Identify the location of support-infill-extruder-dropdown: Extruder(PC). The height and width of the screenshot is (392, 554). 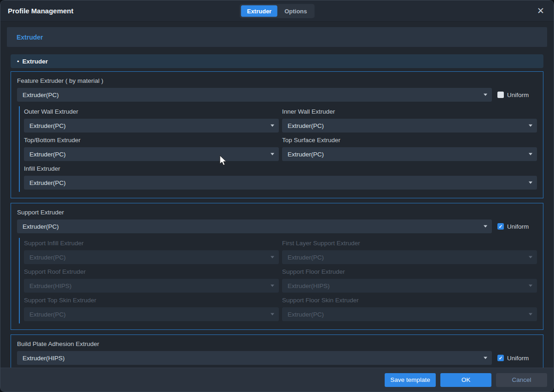
(151, 257).